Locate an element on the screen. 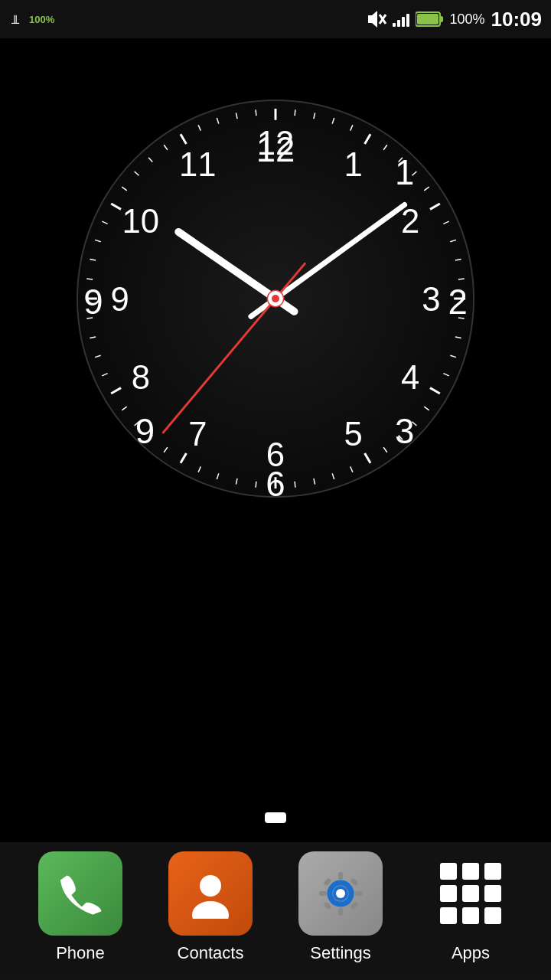  svg-text: 11 is located at coordinates (197, 164).